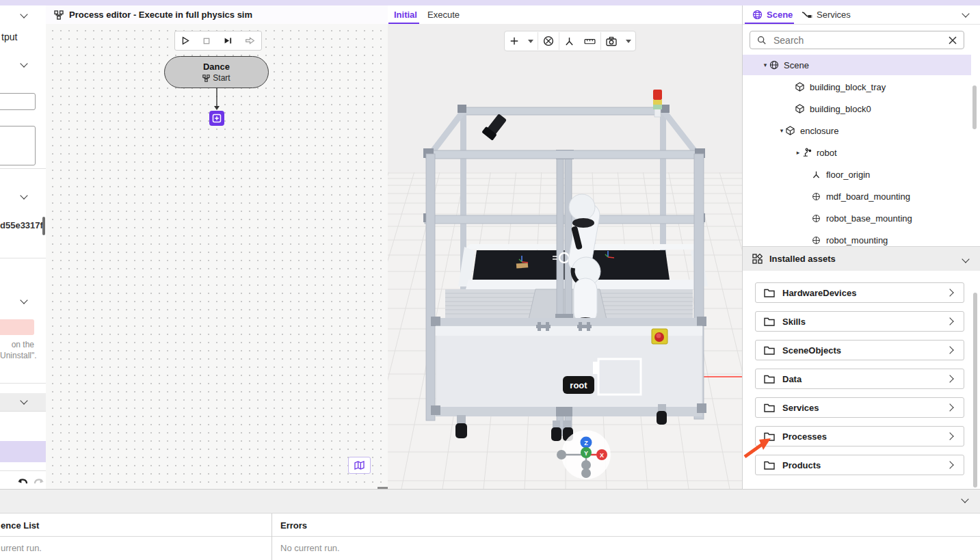  Describe the element at coordinates (827, 153) in the screenshot. I see `tree-label: robot` at that location.